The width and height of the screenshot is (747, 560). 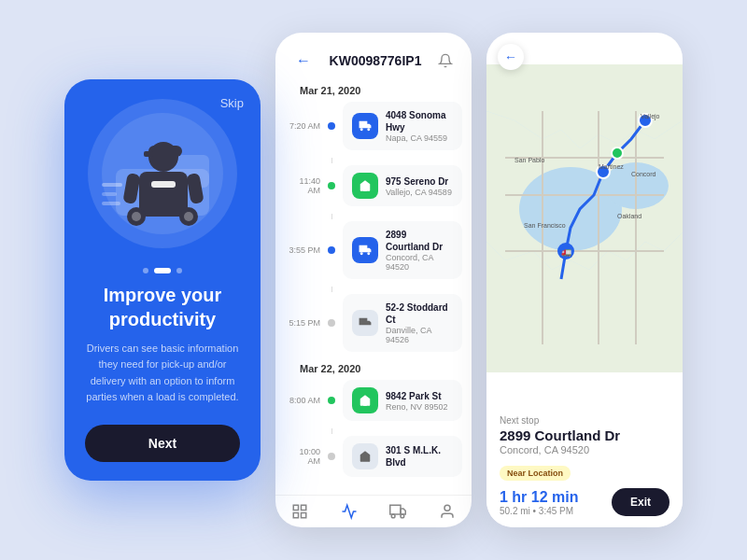 What do you see at coordinates (374, 400) in the screenshot?
I see `route-item-5: 8:00 AM 9842 Park St Reno, NV 89502` at bounding box center [374, 400].